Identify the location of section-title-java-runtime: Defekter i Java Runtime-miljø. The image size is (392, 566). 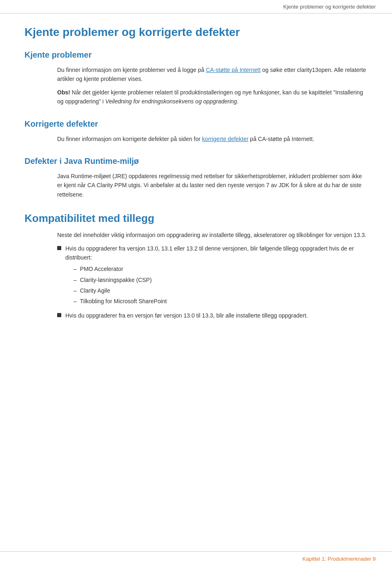
(196, 161).